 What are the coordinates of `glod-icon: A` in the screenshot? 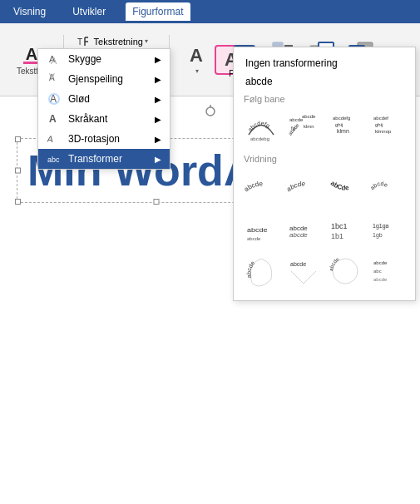 It's located at (54, 99).